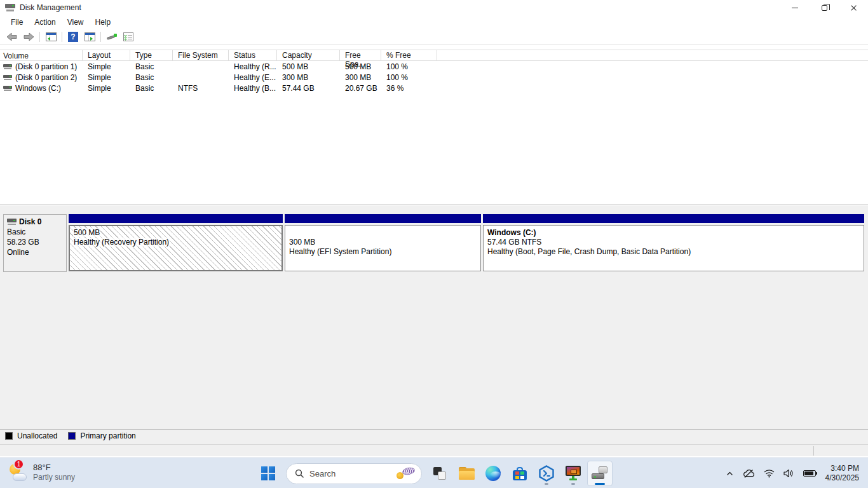 The image size is (868, 488). I want to click on minimize-button, so click(795, 8).